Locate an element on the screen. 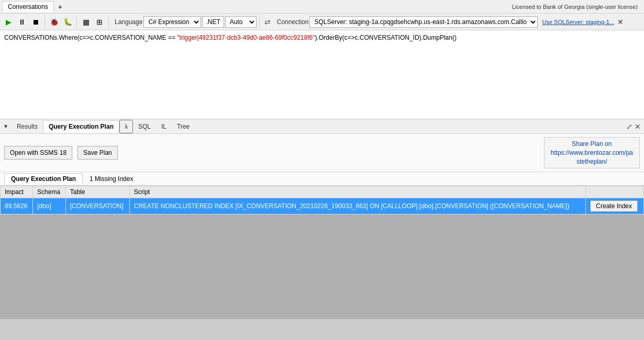 Image resolution: width=644 pixels, height=340 pixels. tab-sql: SQL is located at coordinates (145, 127).